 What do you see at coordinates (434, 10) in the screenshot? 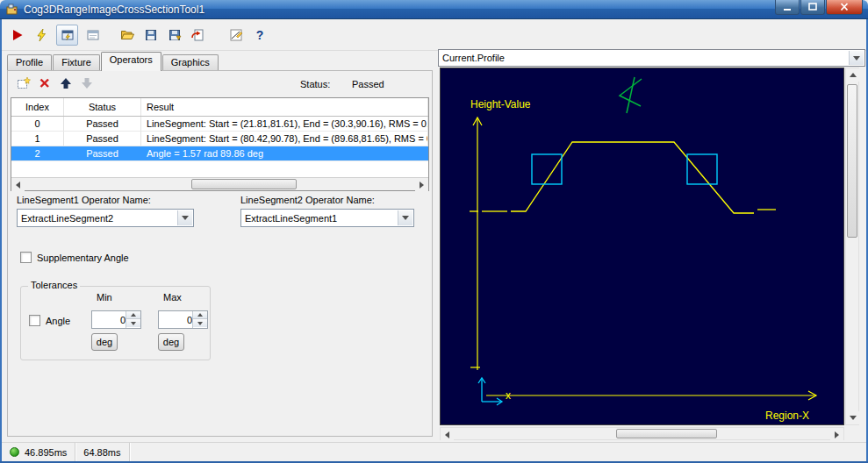
I see `title-bar: Cog3DRangeImageCrossSectionTool1` at bounding box center [434, 10].